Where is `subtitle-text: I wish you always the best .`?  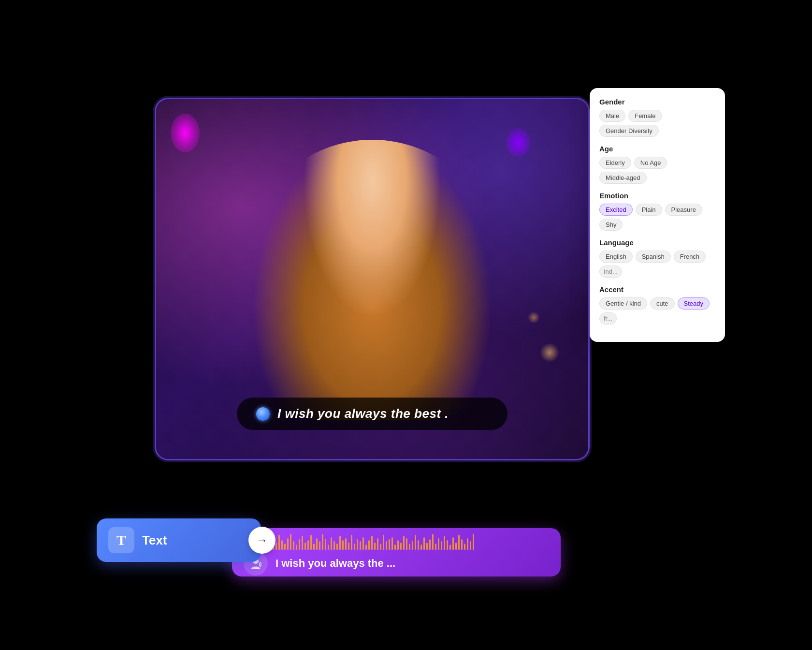 subtitle-text: I wish you always the best . is located at coordinates (363, 414).